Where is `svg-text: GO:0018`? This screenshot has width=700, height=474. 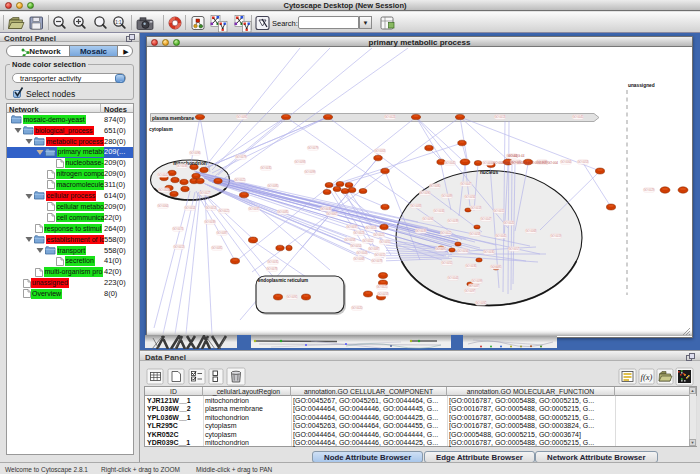 svg-text: GO:0018 is located at coordinates (476, 208).